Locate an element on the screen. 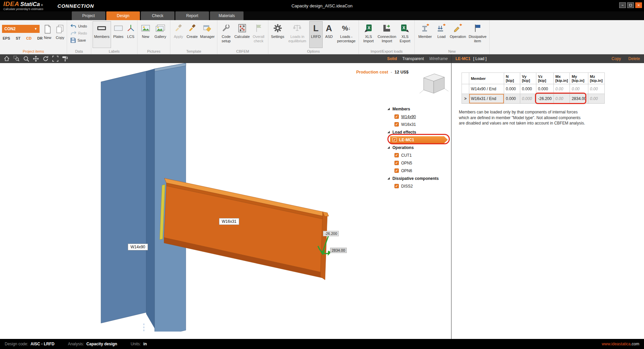 The height and width of the screenshot is (349, 644). zoom-icon is located at coordinates (26, 59).